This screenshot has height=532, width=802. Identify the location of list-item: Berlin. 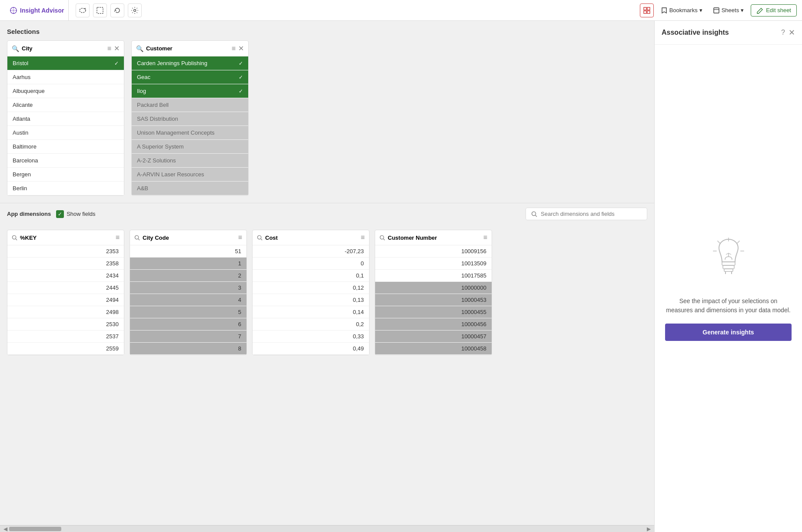
(66, 188).